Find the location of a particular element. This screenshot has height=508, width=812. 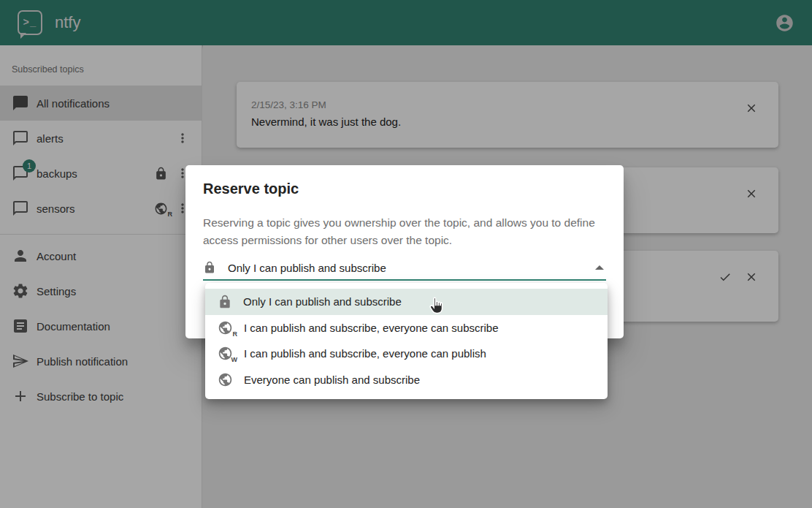

access-dropdown-menu: Only I can publish and subscribe R I can… is located at coordinates (406, 341).